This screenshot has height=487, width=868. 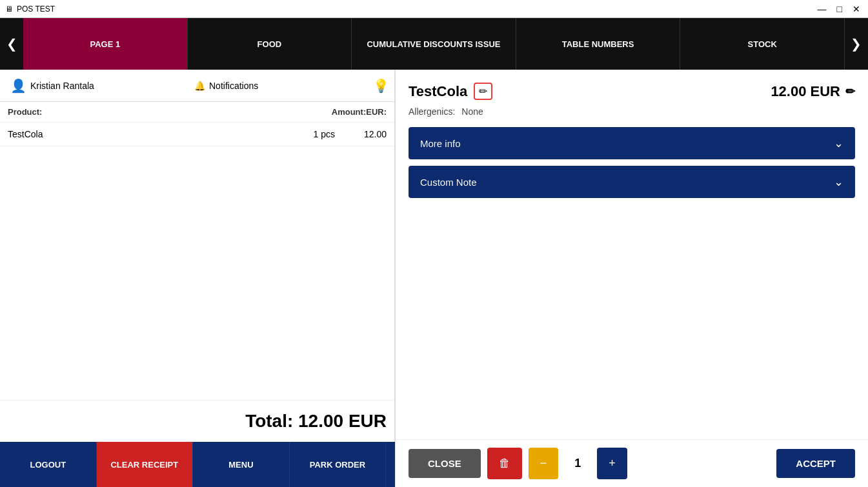 What do you see at coordinates (816, 463) in the screenshot?
I see `accept-button: ACCEPT` at bounding box center [816, 463].